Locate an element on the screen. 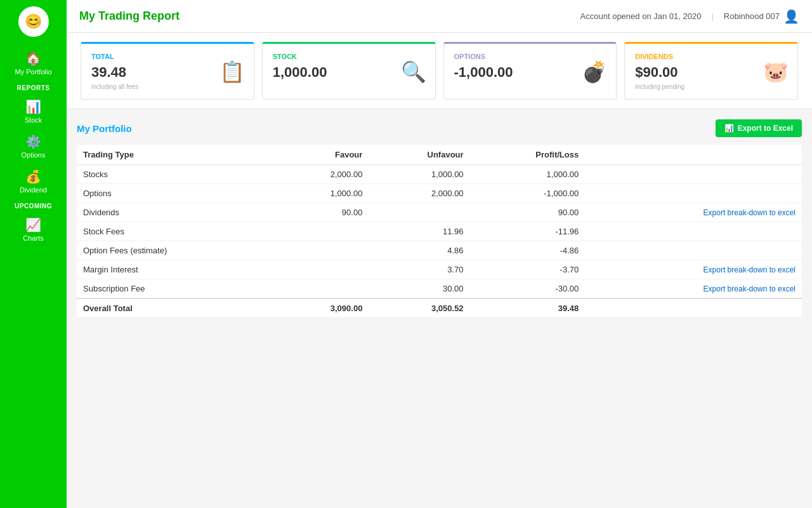 The height and width of the screenshot is (508, 812). sidebar: 😊 🏠 My Portfolio REPORTS 📊 Stock ⚙️ Opti… is located at coordinates (33, 254).